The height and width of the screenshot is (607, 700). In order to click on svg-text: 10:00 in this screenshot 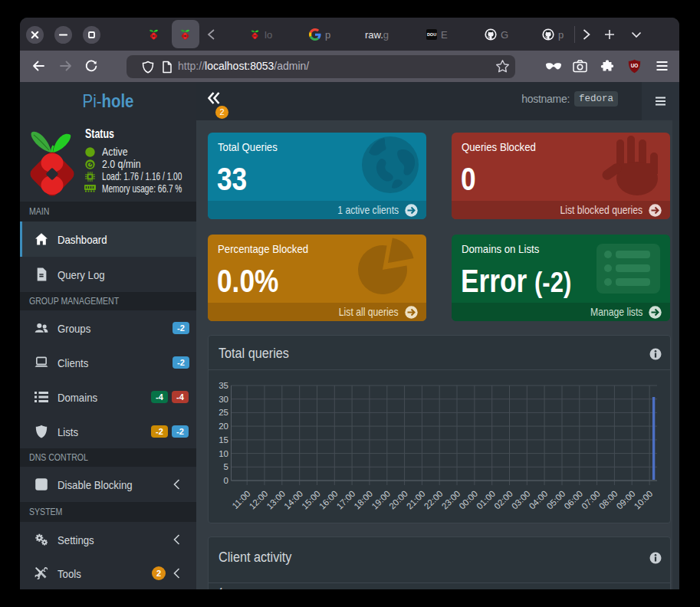, I will do `click(644, 500)`.